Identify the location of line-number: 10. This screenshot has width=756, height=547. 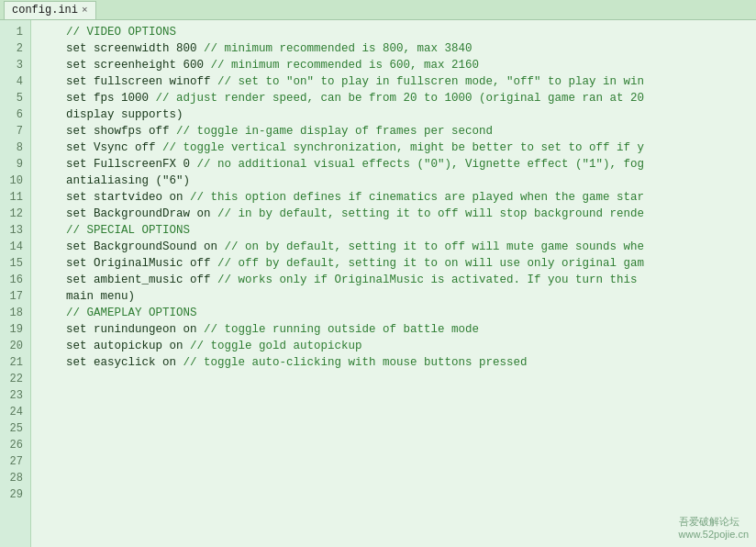
(13, 181).